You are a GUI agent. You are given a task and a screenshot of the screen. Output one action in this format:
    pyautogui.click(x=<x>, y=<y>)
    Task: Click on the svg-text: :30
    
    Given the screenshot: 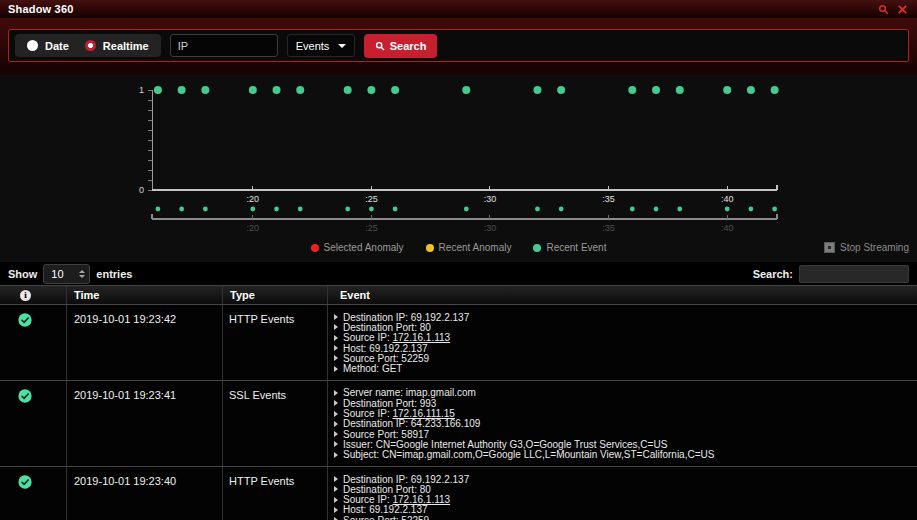 What is the action you would take?
    pyautogui.click(x=490, y=199)
    